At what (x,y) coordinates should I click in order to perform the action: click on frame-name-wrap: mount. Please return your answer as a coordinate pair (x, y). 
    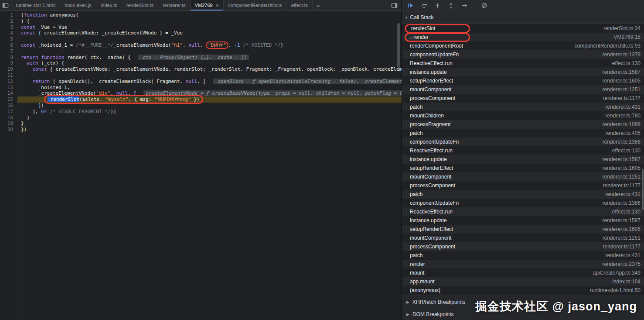
    Looking at the image, I should click on (414, 273).